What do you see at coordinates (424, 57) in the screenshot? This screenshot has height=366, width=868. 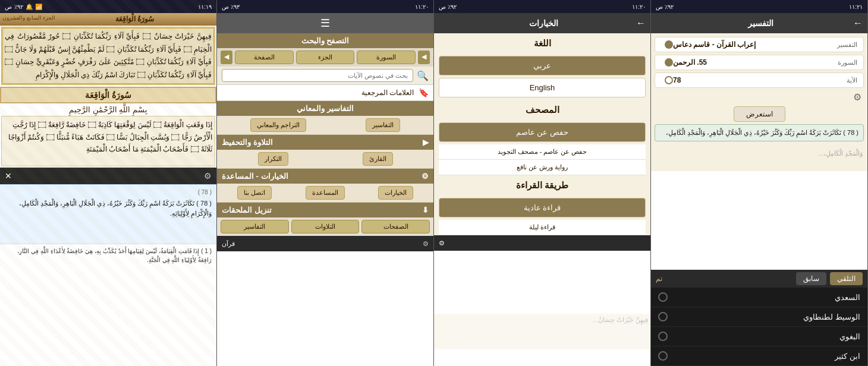 I see `nav-arrow-btn: ◀` at bounding box center [424, 57].